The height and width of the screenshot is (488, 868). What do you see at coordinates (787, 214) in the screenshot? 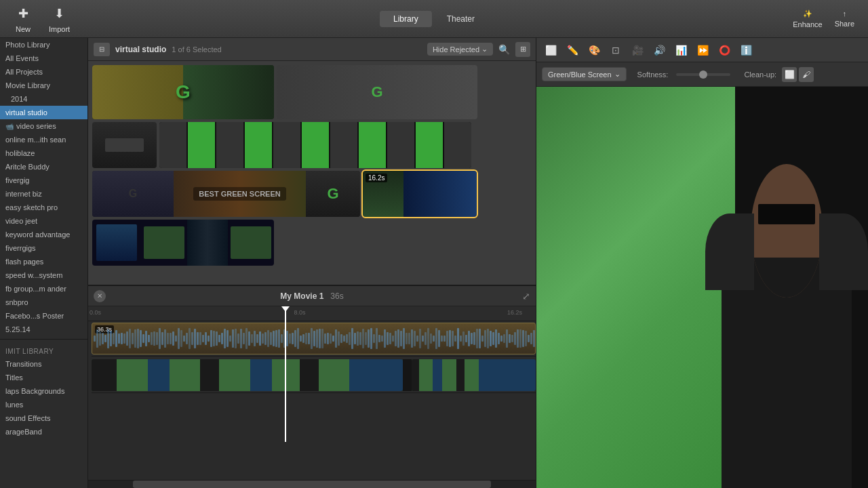
I see `person-glasses` at bounding box center [787, 214].